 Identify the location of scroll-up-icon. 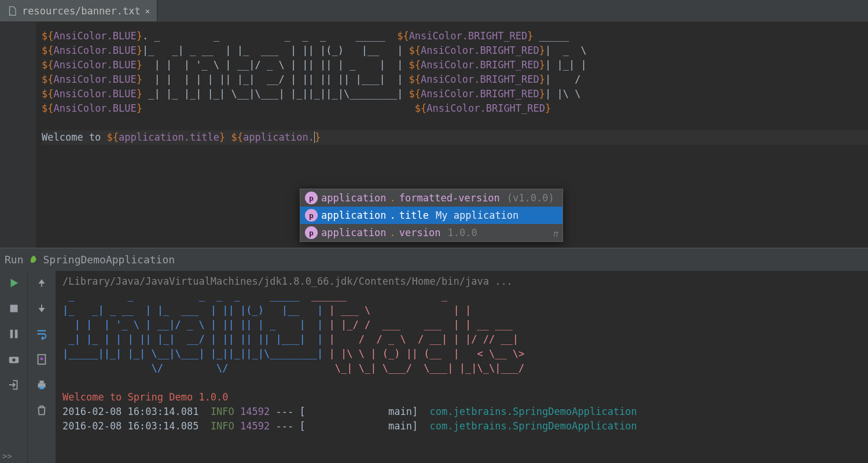
(42, 283).